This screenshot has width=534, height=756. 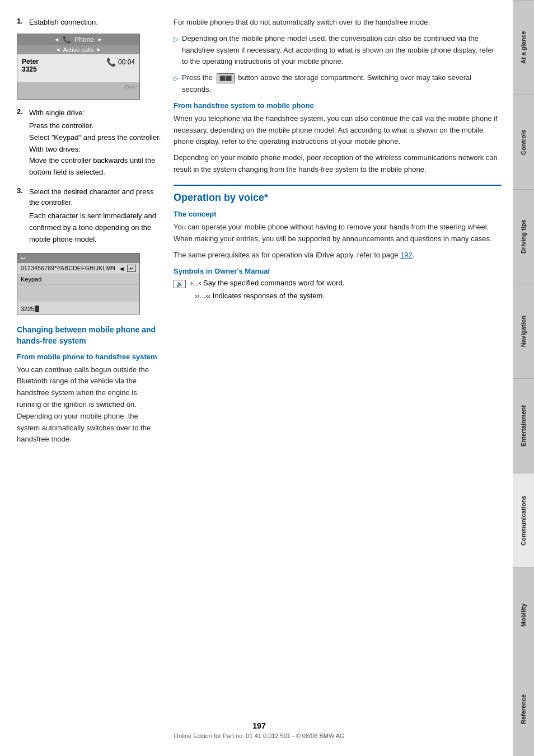 I want to click on symbol-2-text: ››...‹‹ Indicates responses of the syste…, so click(x=260, y=295).